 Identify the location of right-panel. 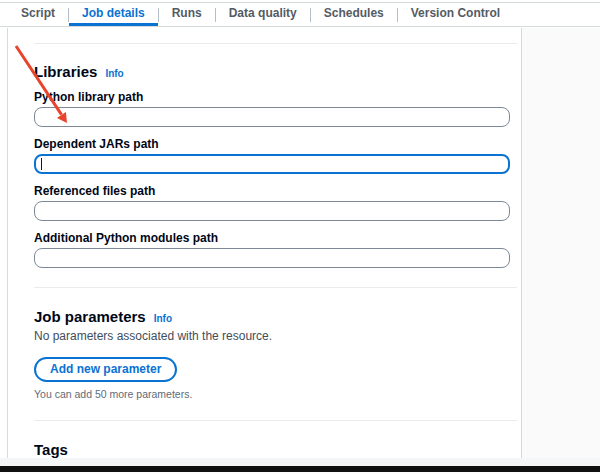
(561, 243).